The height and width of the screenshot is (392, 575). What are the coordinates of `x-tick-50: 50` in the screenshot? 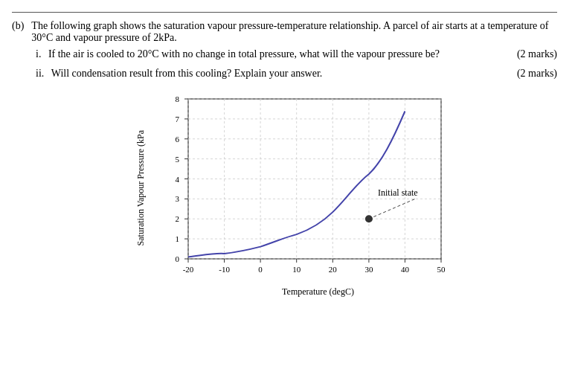 It's located at (442, 269).